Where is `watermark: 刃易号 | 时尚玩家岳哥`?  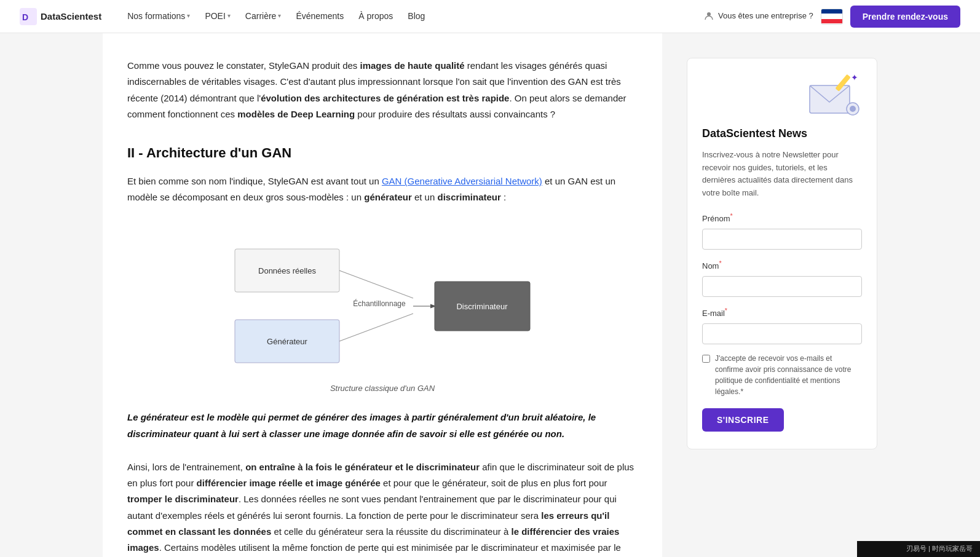
watermark: 刃易号 | 时尚玩家岳哥 is located at coordinates (919, 549).